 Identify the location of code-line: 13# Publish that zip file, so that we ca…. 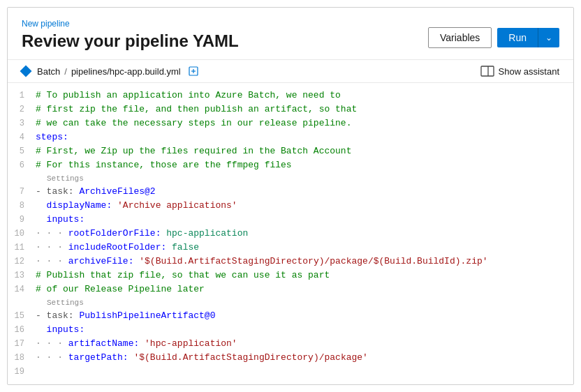
(290, 276).